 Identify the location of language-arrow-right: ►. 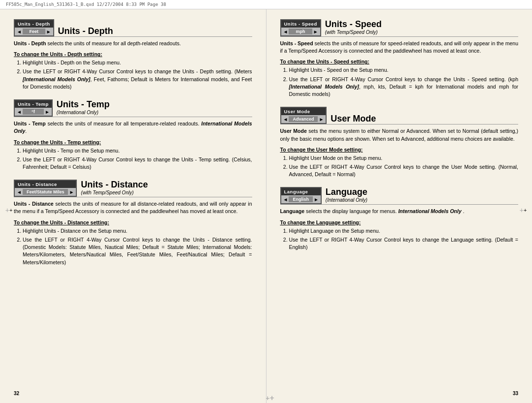
(316, 200).